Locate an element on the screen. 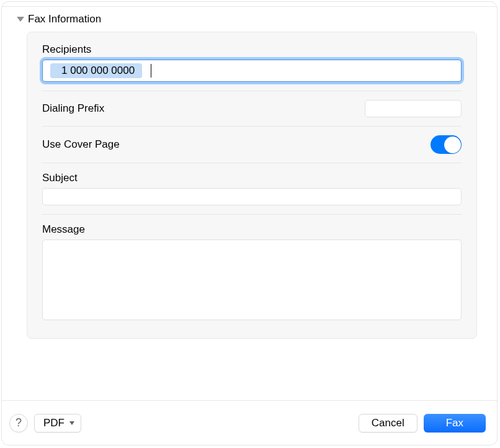  recipients-label: Recipients is located at coordinates (252, 50).